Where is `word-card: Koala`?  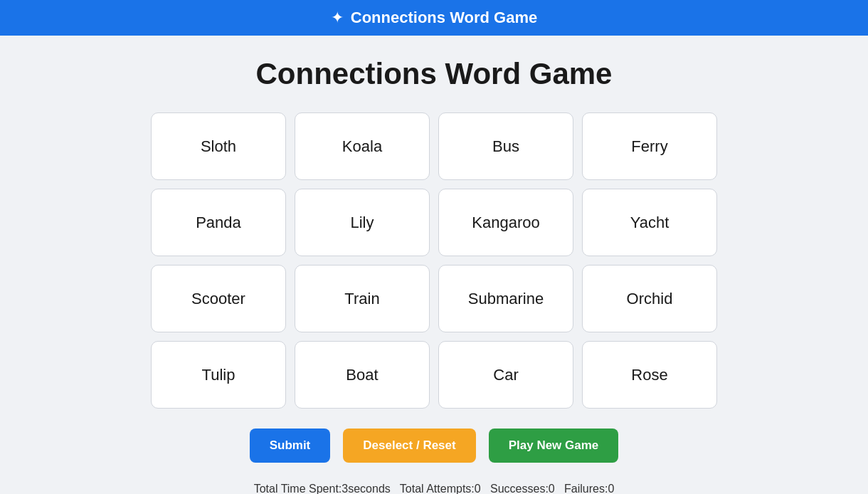
word-card: Koala is located at coordinates (362, 147).